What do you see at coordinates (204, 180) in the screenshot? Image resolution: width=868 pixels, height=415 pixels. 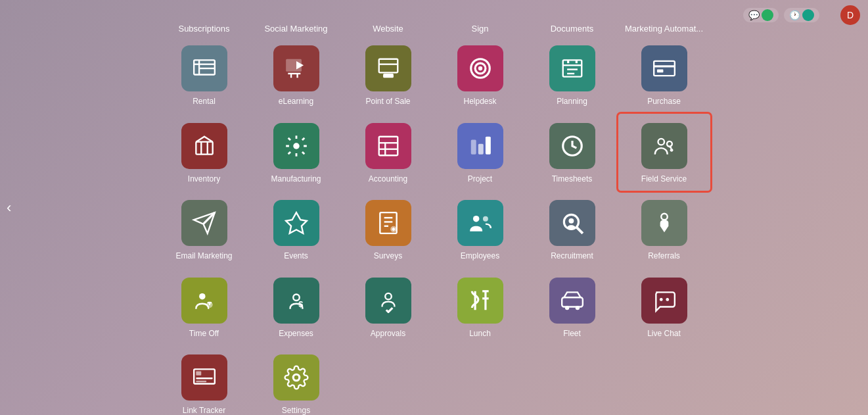 I see `app-label-inventory: Inventory` at bounding box center [204, 180].